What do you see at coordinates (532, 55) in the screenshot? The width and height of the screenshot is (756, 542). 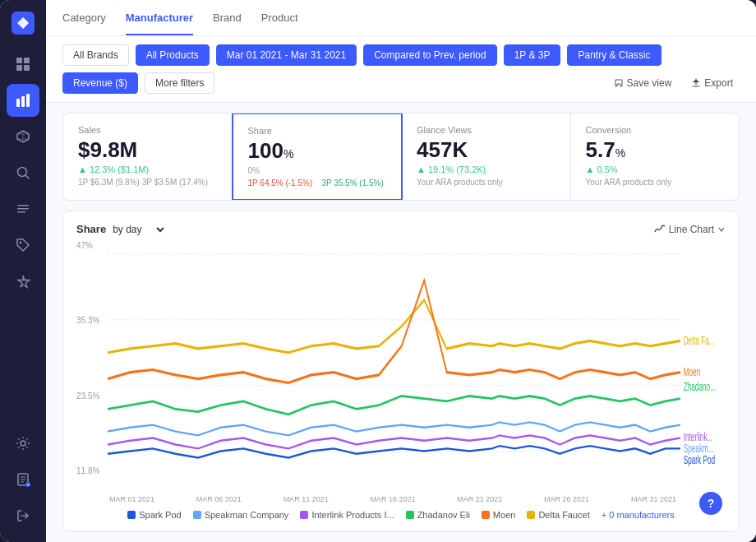 I see `filter-1p-3p: 1P & 3P` at bounding box center [532, 55].